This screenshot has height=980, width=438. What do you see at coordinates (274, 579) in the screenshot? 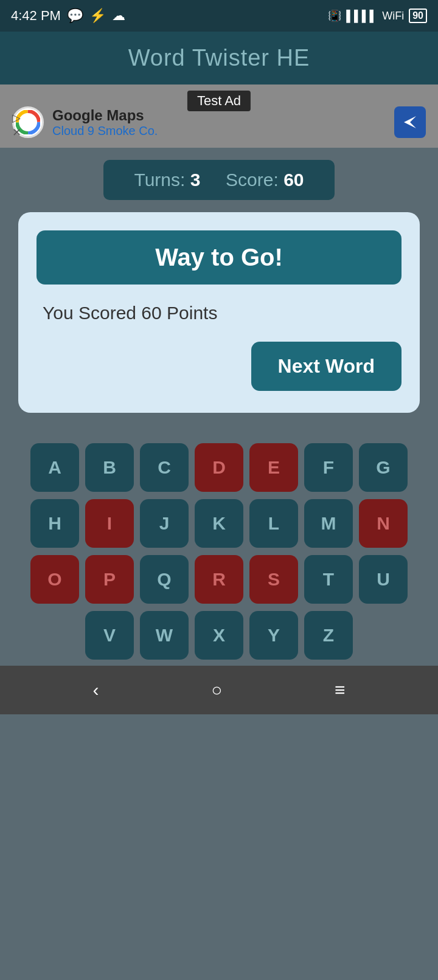
I see `key-s: S` at bounding box center [274, 579].